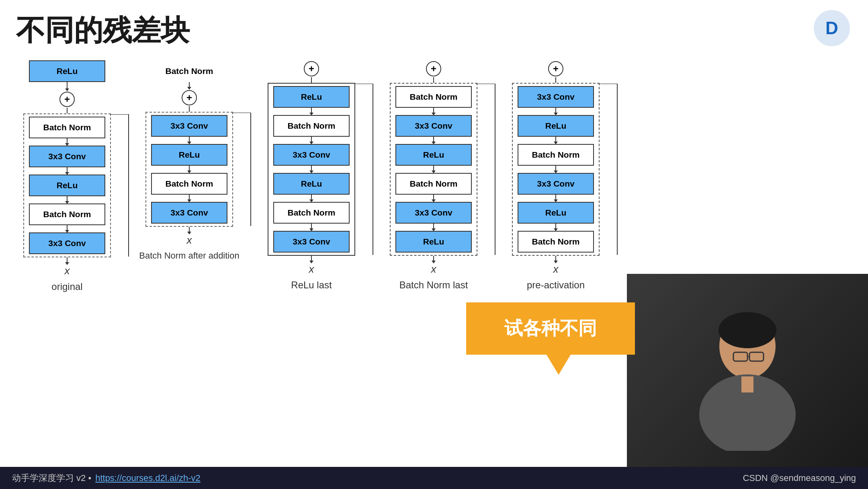 Image resolution: width=868 pixels, height=489 pixels. I want to click on speech-bubble: 试各种不同, so click(551, 339).